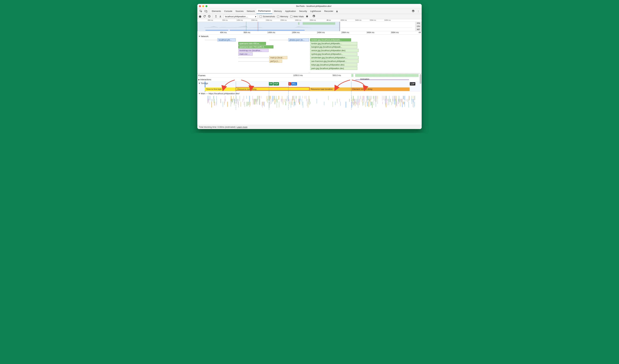 The width and height of the screenshot is (619, 364). Describe the element at coordinates (421, 79) in the screenshot. I see `scrollbar-thumb` at that location.